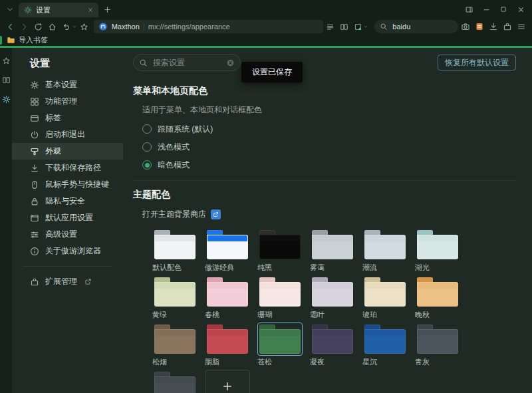 The height and width of the screenshot is (393, 532). What do you see at coordinates (230, 63) in the screenshot?
I see `clear-search-icon` at bounding box center [230, 63].